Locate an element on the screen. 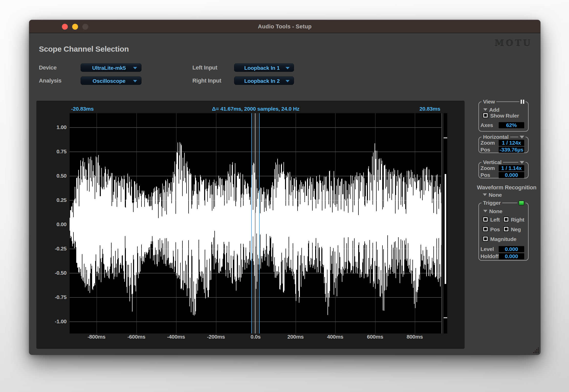  y-tick-label: 0.75 is located at coordinates (51, 152).